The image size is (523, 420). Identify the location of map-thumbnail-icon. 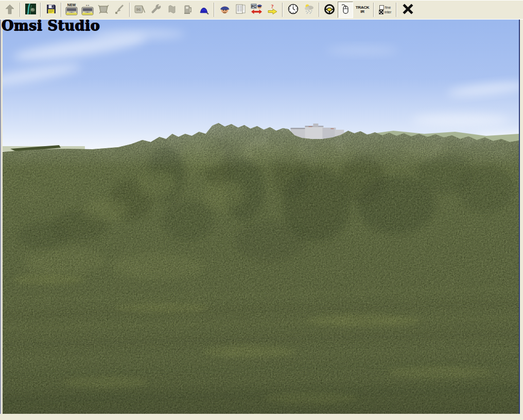
(31, 10).